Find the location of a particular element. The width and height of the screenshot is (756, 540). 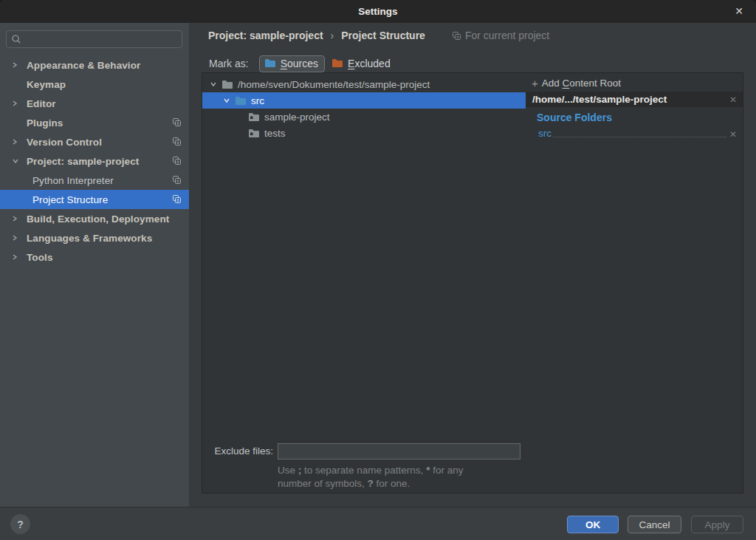

sidebar-item-version-control: Version Control is located at coordinates (94, 142).